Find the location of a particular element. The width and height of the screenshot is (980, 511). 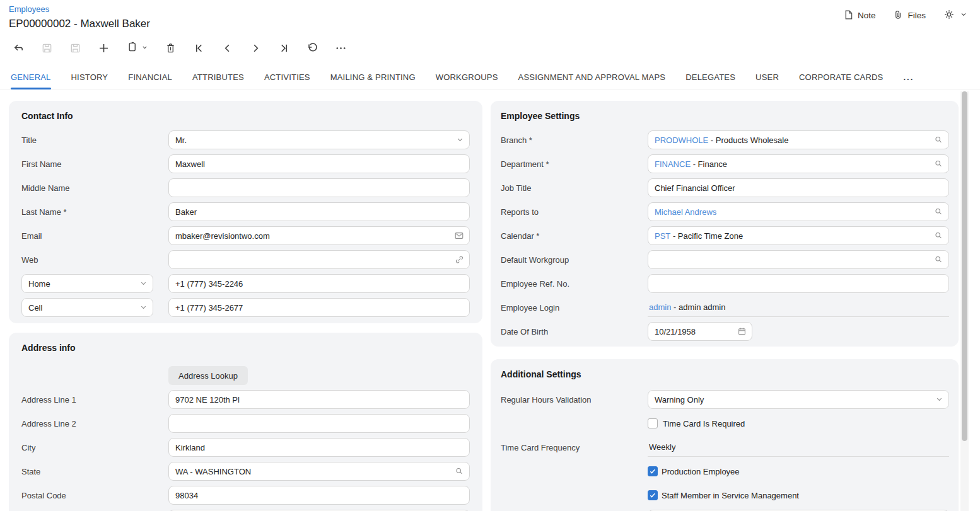

state-label: State is located at coordinates (95, 471).